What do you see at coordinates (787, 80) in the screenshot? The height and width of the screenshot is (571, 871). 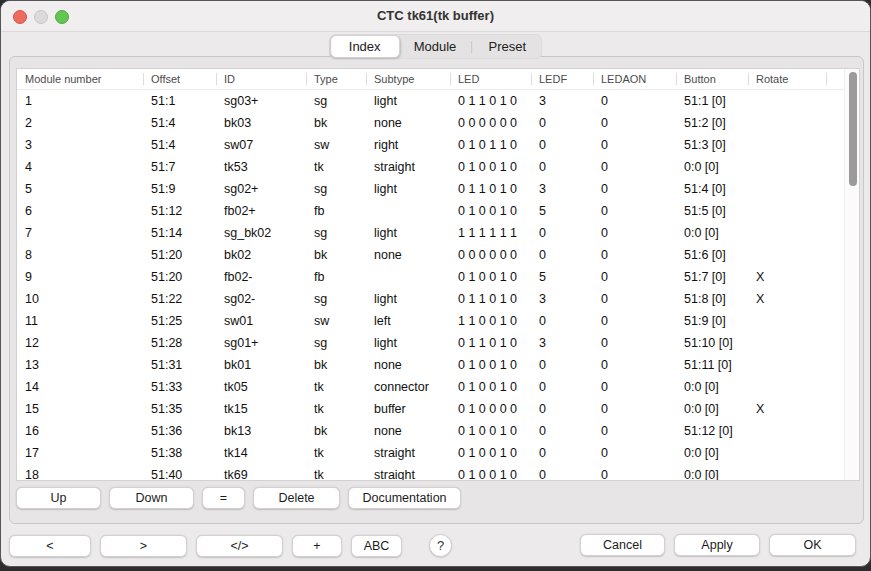 I see `col-header-rotate: Rotate` at bounding box center [787, 80].